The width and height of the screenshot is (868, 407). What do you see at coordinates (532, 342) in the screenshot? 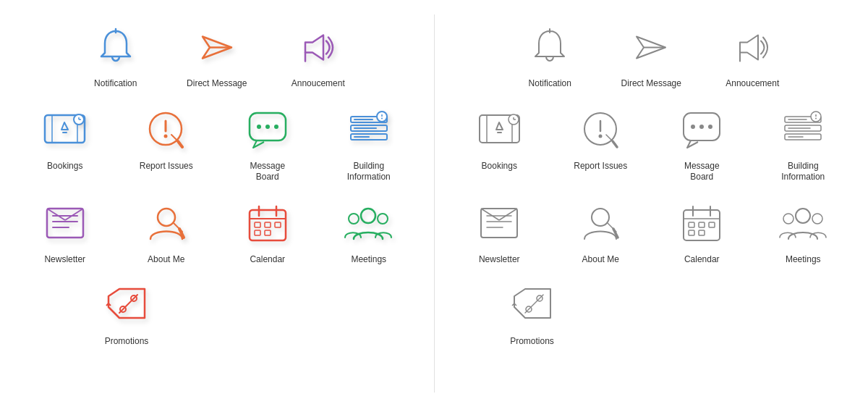
I see `right-promotions-label: Promotions` at bounding box center [532, 342].